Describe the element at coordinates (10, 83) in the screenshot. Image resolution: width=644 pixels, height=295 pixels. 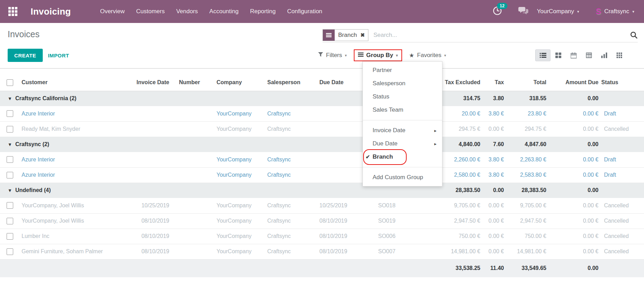
I see `select-all-header` at that location.